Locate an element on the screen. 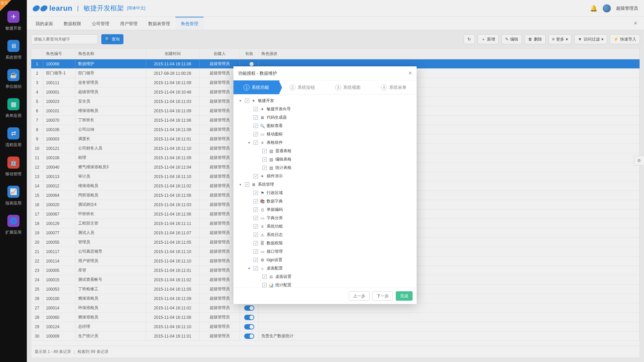  tree-node: ✓▭接口管理 is located at coordinates (326, 251).